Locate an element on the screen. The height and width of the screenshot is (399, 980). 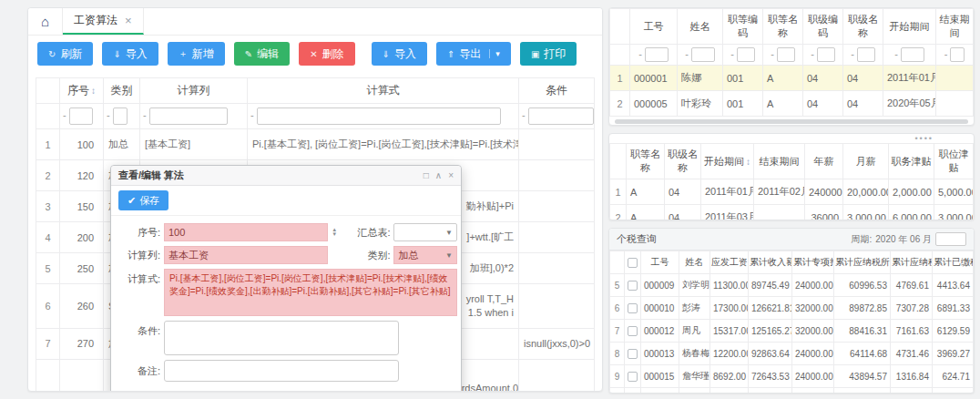
formula-textarea: Pi.[基本工资],[岗位工资]=Pi.[岗位工资],[技术津贴]=Pi.[技术… is located at coordinates (311, 292).